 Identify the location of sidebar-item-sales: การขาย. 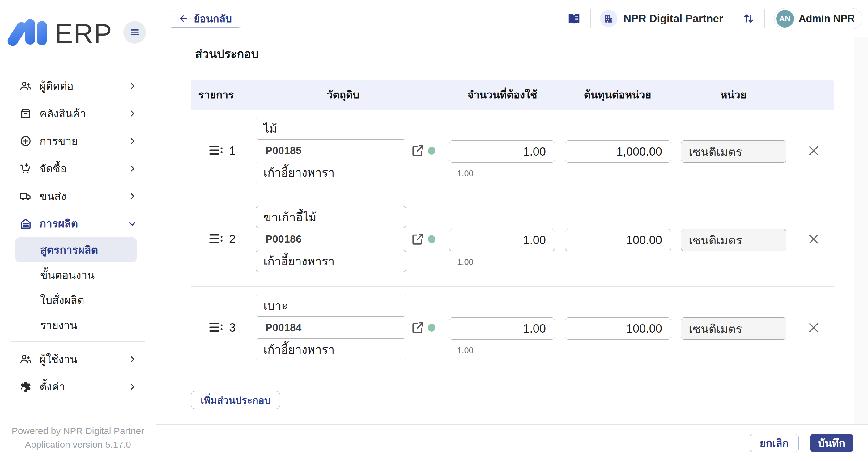
(78, 141).